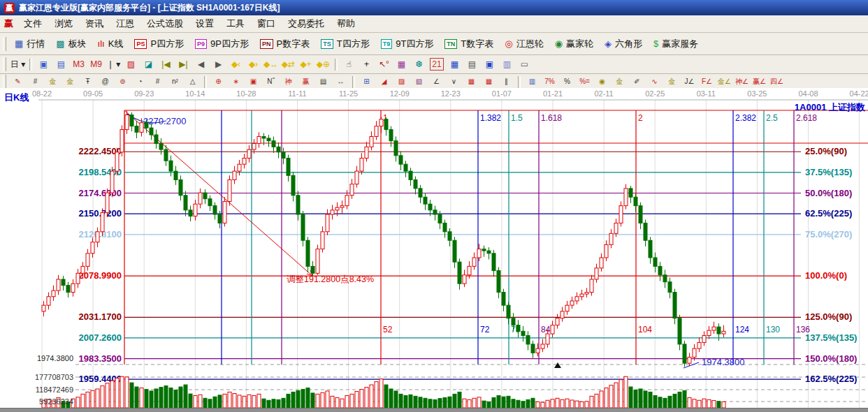  Describe the element at coordinates (236, 82) in the screenshot. I see `star-ray-tool-button: ∗` at that location.